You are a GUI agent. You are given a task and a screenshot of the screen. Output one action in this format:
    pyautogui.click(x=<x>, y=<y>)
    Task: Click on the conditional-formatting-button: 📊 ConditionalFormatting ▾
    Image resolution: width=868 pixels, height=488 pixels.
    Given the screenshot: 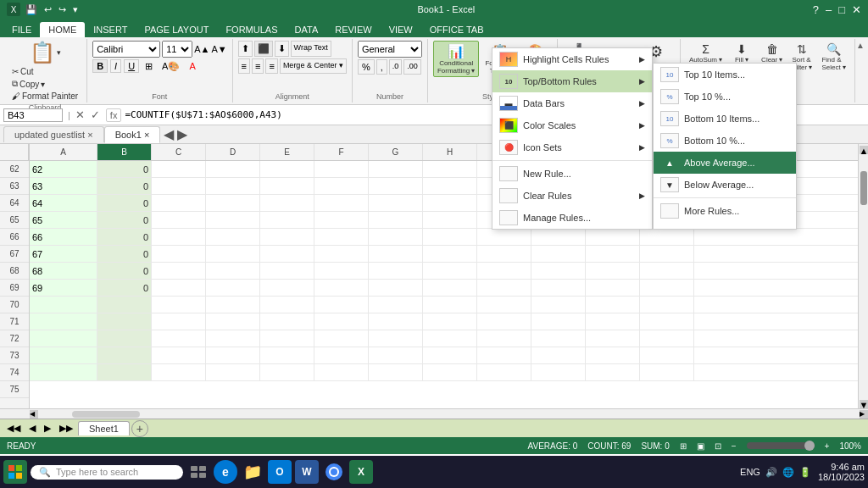 What is the action you would take?
    pyautogui.click(x=456, y=59)
    